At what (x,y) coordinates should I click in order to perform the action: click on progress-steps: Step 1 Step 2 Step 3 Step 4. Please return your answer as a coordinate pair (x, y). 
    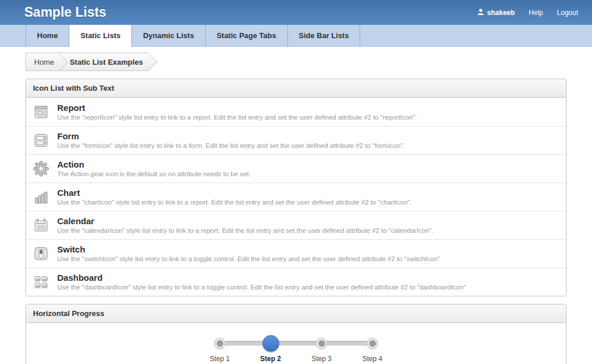
    Looking at the image, I should click on (296, 349).